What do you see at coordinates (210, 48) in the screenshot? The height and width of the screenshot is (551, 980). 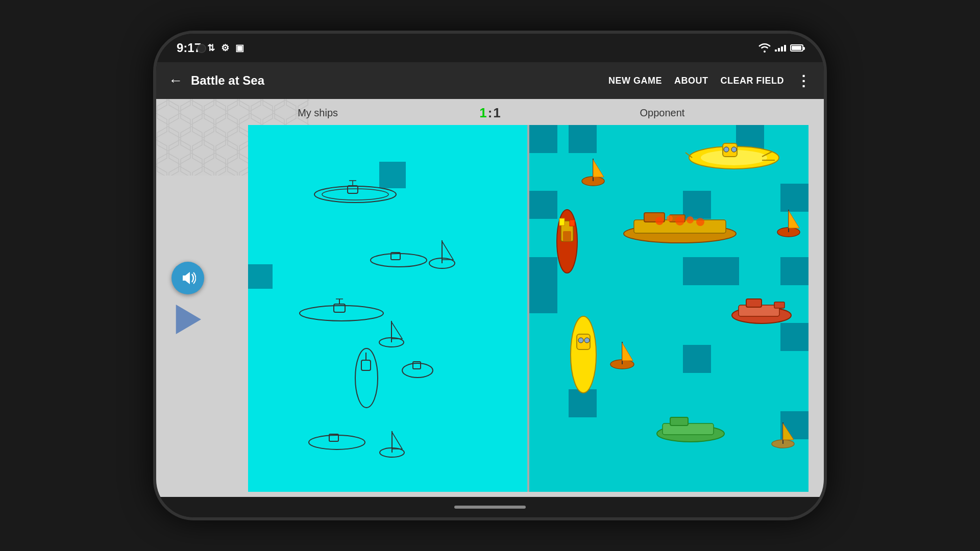 I see `status-left: 9:17 ⇅ ⚙ ▣` at bounding box center [210, 48].